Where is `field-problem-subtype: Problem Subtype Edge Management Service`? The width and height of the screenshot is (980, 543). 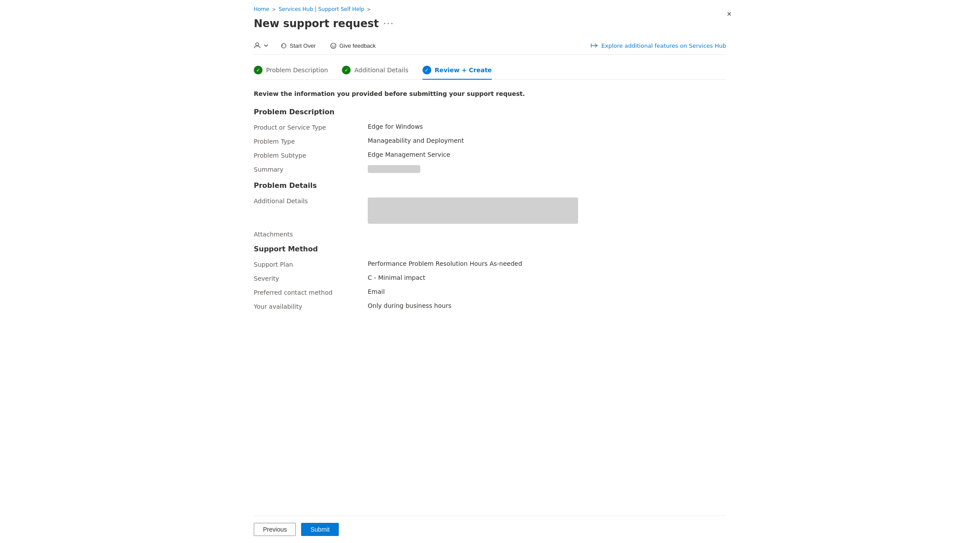 field-problem-subtype: Problem Subtype Edge Management Service is located at coordinates (486, 155).